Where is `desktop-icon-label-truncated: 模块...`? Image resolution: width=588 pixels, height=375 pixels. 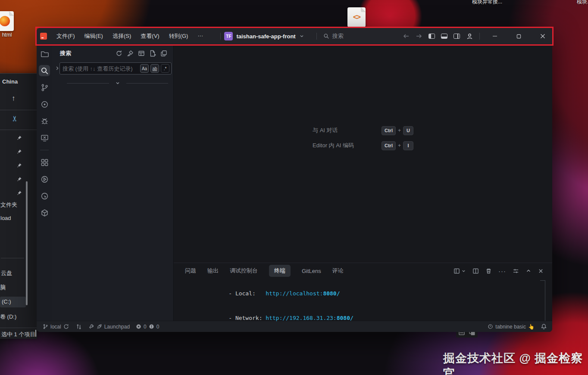 desktop-icon-label-truncated: 模块... is located at coordinates (582, 3).